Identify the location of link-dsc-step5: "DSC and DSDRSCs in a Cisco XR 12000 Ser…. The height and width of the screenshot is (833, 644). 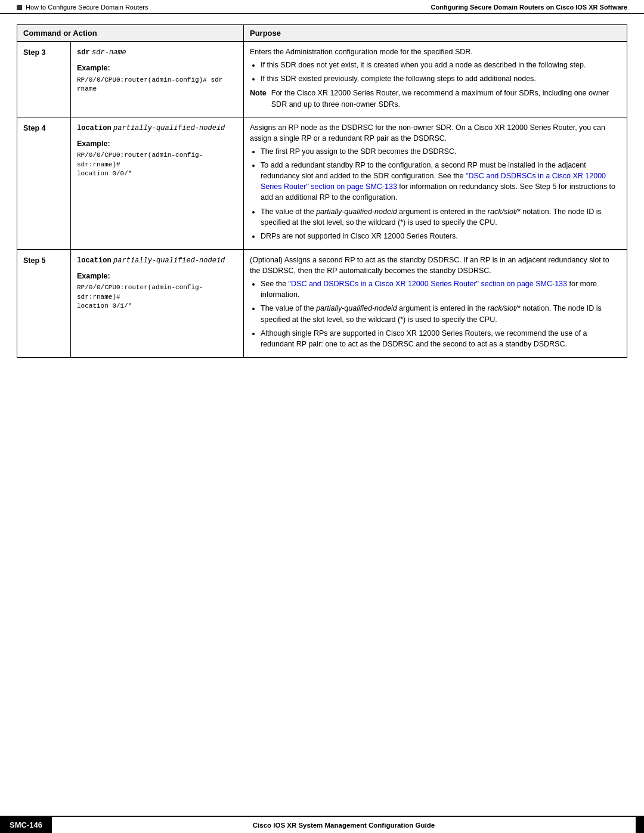
(428, 284).